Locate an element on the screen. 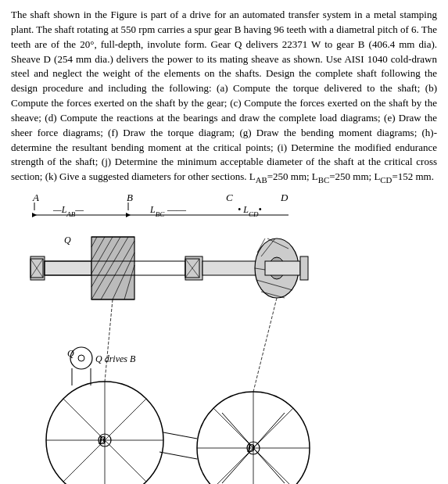 This screenshot has height=484, width=448. B-large-label: B is located at coordinates (102, 441).